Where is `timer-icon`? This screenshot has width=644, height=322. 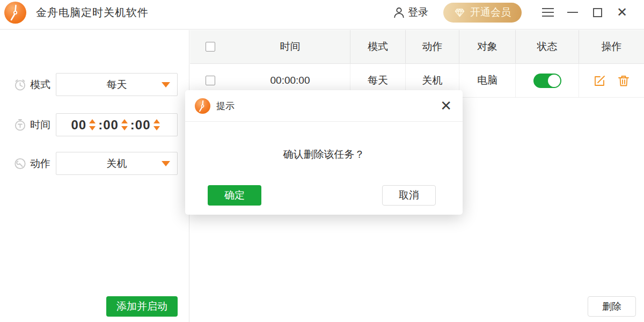
timer-icon is located at coordinates (20, 125).